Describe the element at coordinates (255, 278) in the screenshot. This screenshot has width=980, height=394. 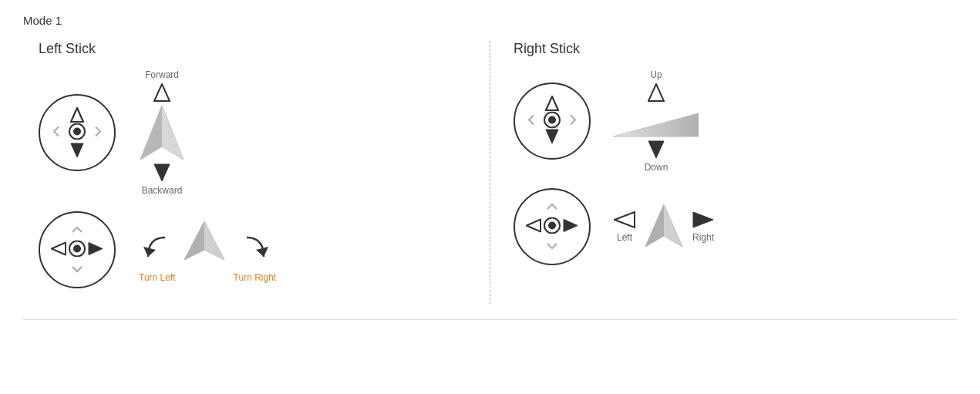
I see `turn-right-label: Turn Right` at that location.